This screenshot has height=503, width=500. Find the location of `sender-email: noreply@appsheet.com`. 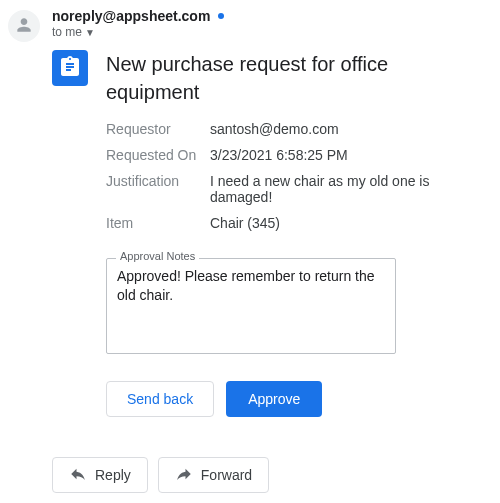

sender-email: noreply@appsheet.com is located at coordinates (131, 16).